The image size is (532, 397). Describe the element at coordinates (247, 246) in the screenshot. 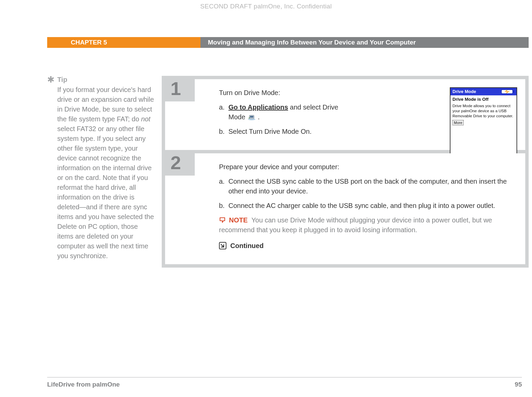

I see `continued-label: Continued` at that location.